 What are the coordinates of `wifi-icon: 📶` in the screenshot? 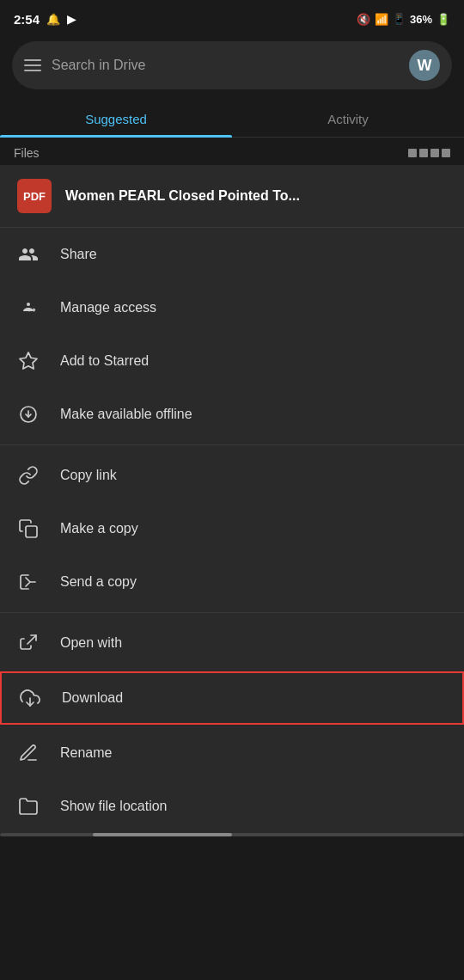 It's located at (382, 19).